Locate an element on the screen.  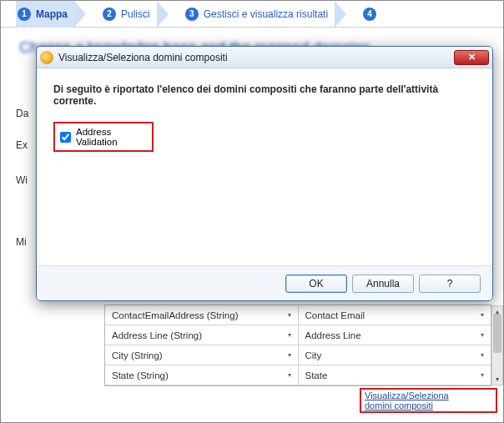
wizard-step-3: 3 Gestisci e visualizza risultati is located at coordinates (259, 14).